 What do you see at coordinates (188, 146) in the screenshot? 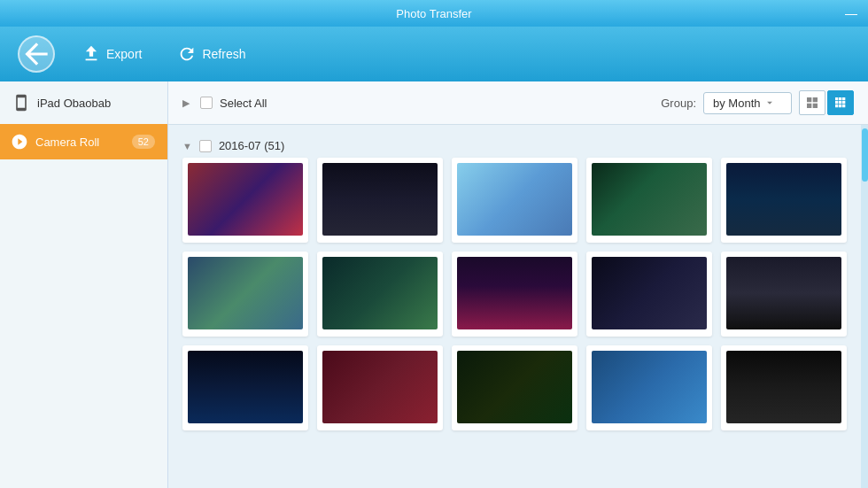
I see `group-collapse-arrow: ▼` at bounding box center [188, 146].